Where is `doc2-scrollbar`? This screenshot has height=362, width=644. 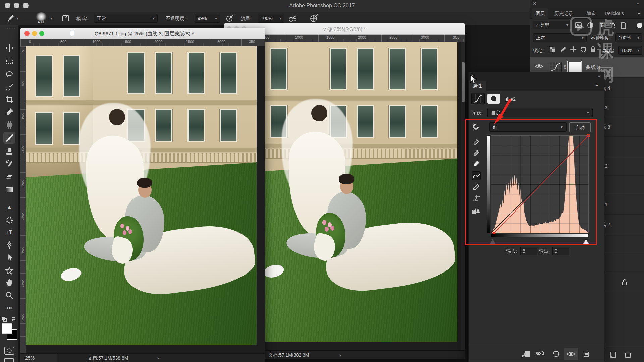
doc2-scrollbar is located at coordinates (463, 196).